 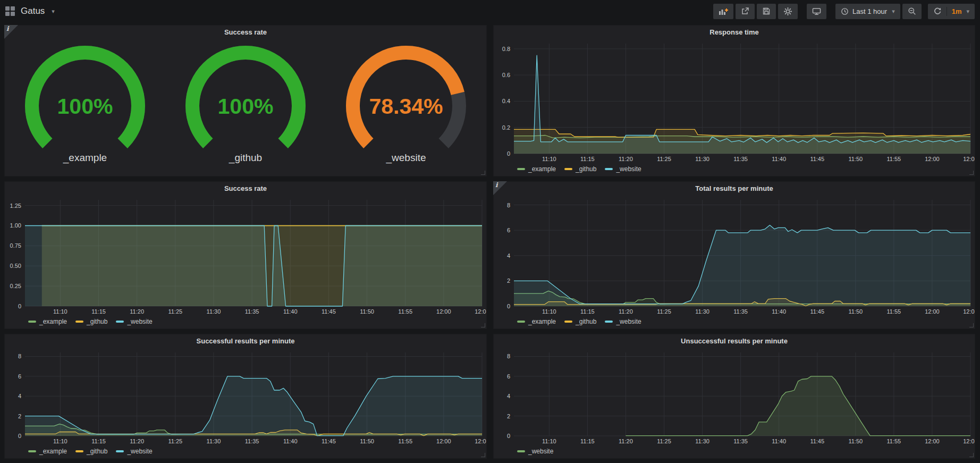 I want to click on chart-canvas: 00.20.40.60.811:1011:1511:2011:2511:3011…, so click(x=734, y=101).